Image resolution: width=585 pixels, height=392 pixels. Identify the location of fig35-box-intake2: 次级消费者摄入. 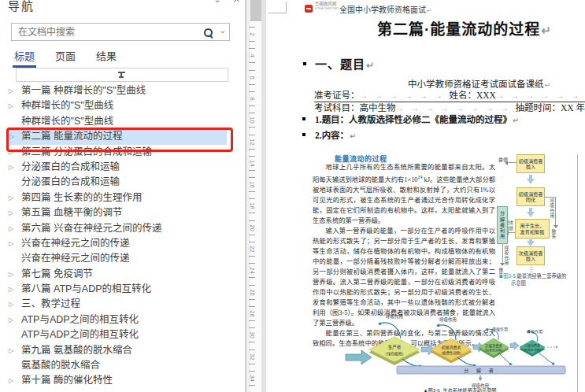
(531, 256).